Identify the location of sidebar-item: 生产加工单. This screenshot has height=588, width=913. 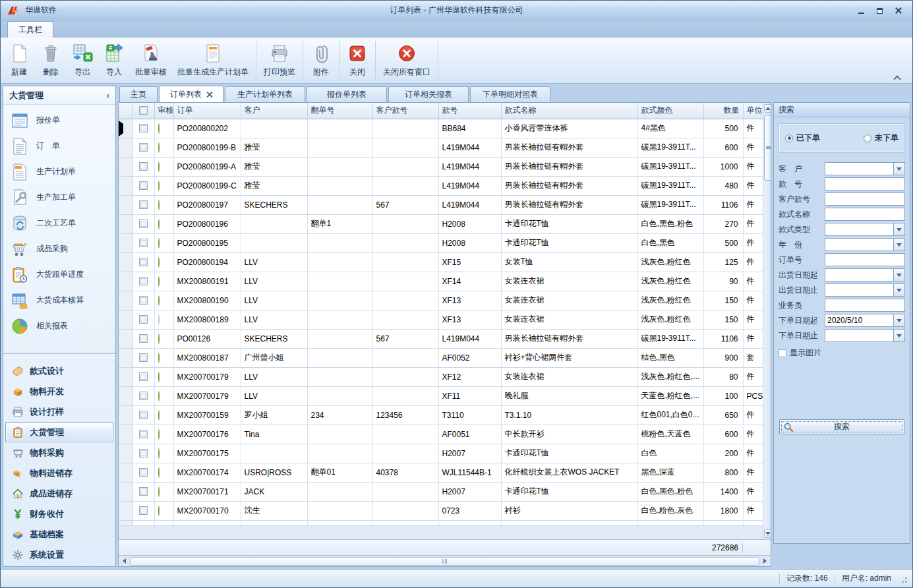
(59, 198).